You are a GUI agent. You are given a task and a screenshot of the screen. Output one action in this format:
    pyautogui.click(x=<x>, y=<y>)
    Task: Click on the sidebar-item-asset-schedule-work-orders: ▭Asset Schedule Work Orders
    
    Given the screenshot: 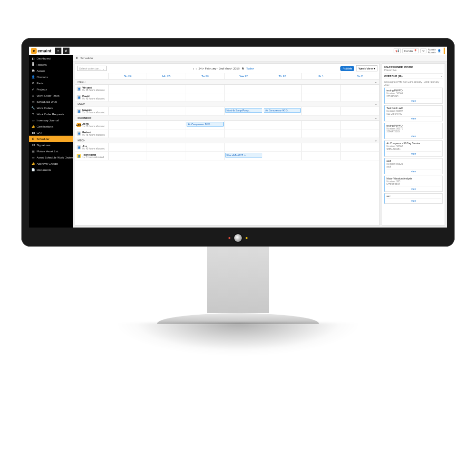 What is the action you would take?
    pyautogui.click(x=51, y=157)
    